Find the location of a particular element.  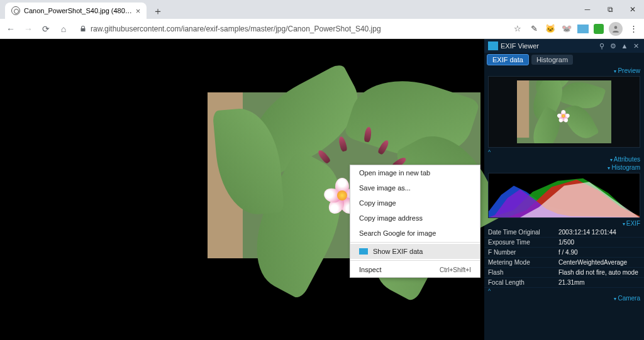

exif-row: Focal Length21.31mm is located at coordinates (564, 283).